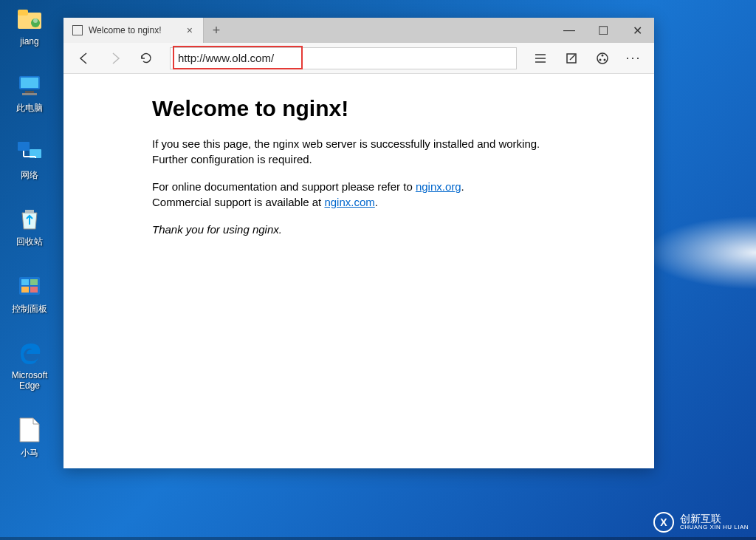 This screenshot has width=756, height=540. I want to click on browser-tab-active: Welcome to nginx! ×, so click(134, 30).